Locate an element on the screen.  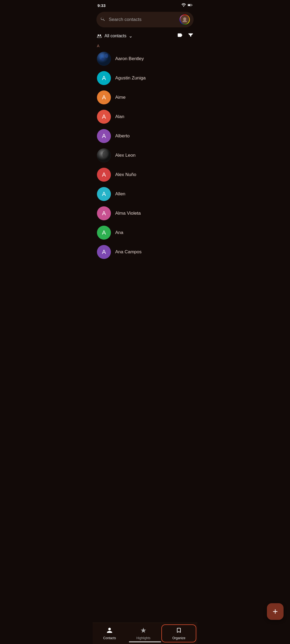
contact-item: AAlma Violeta is located at coordinates (145, 213).